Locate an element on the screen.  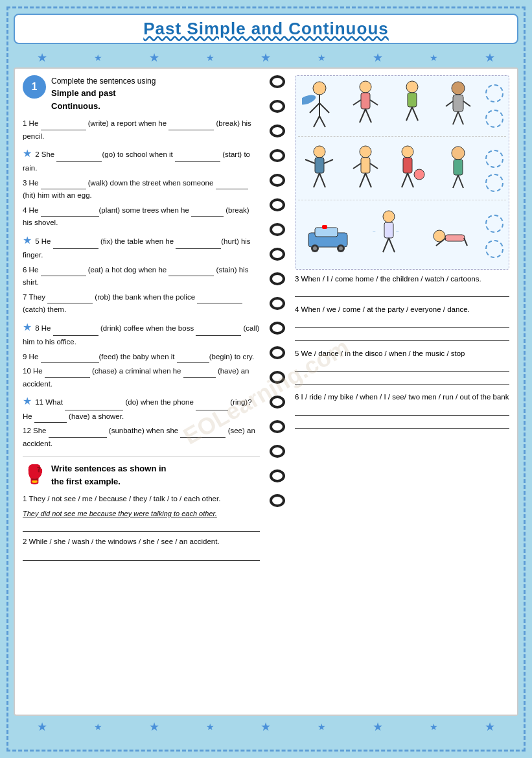
right-answer-line-6b is located at coordinates (402, 423).